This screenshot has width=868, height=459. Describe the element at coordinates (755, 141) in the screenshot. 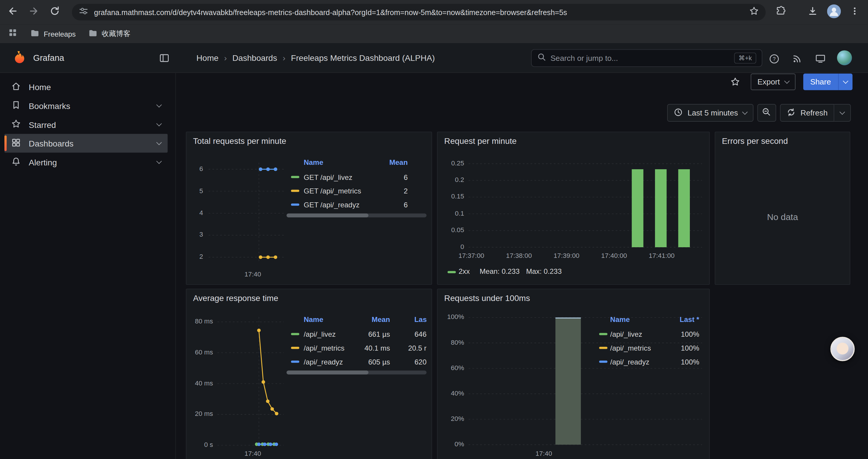

I see `panel-title: Errors per second` at that location.